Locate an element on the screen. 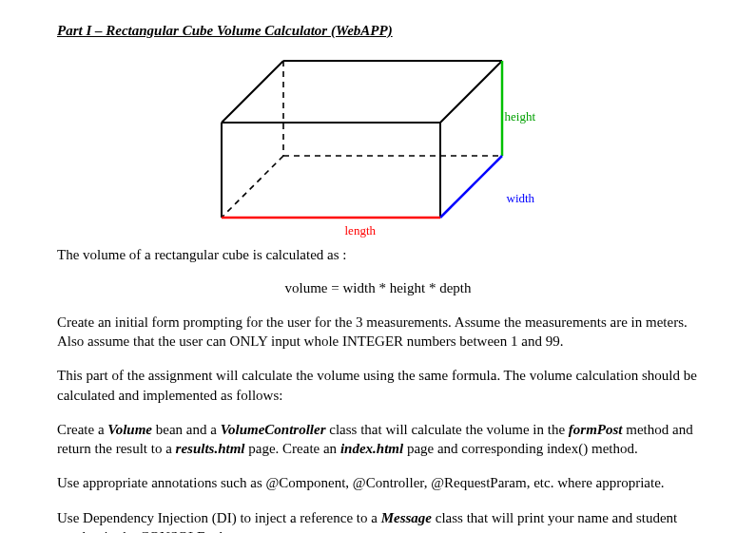 This screenshot has height=533, width=756. p3-text: page. Create an is located at coordinates (293, 448).